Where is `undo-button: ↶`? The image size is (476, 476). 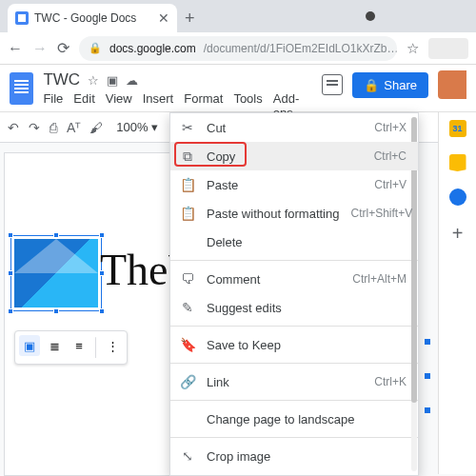 undo-button: ↶ is located at coordinates (13, 128).